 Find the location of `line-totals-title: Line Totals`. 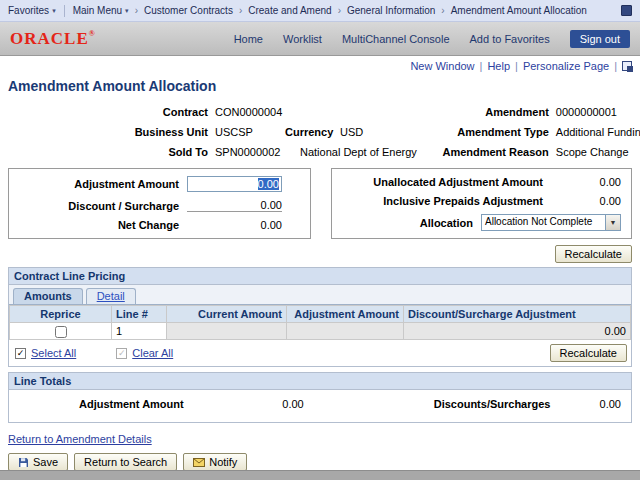

line-totals-title: Line Totals is located at coordinates (320, 382).